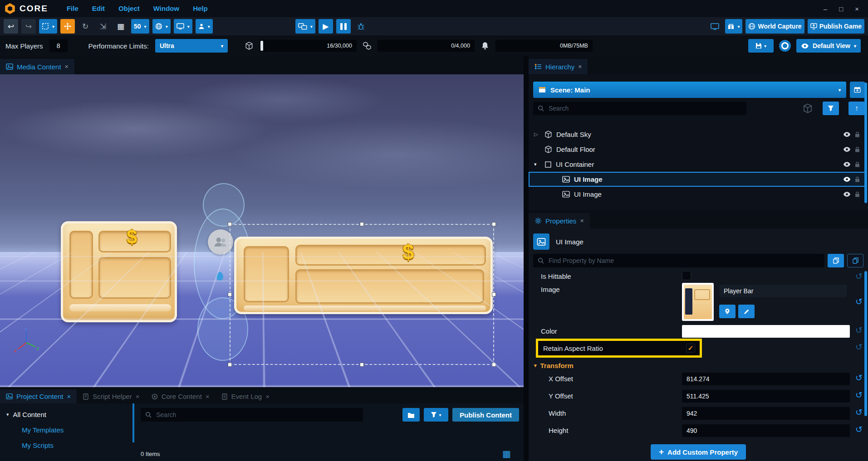  Describe the element at coordinates (140, 26) in the screenshot. I see `snap-size-dropdown: 50 ▾` at that location.